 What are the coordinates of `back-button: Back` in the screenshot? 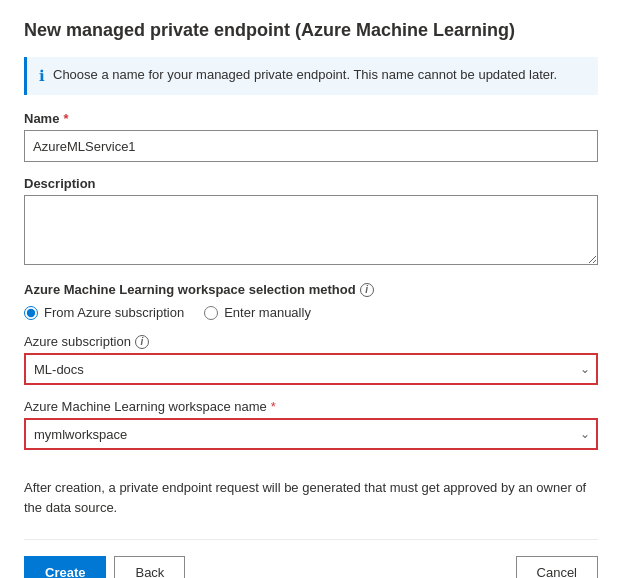 It's located at (150, 567).